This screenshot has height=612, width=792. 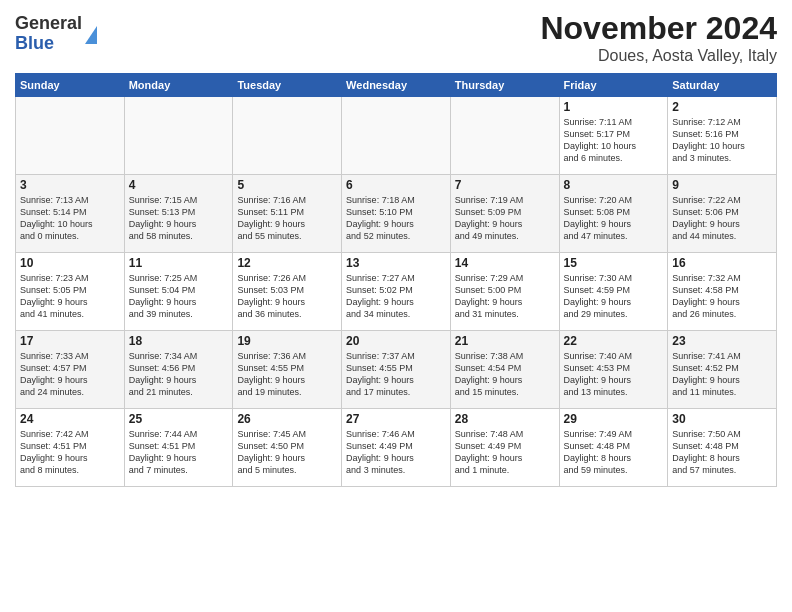 I want to click on day-info: Sunrise: 7:50 AMSunset: 4:48 PMDaylight:…, so click(x=722, y=452).